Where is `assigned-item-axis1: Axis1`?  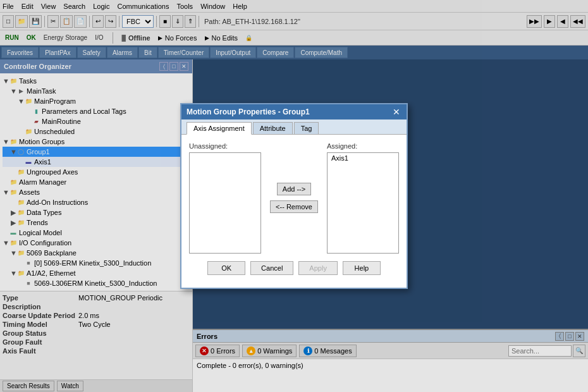 assigned-item-axis1: Axis1 is located at coordinates (363, 158).